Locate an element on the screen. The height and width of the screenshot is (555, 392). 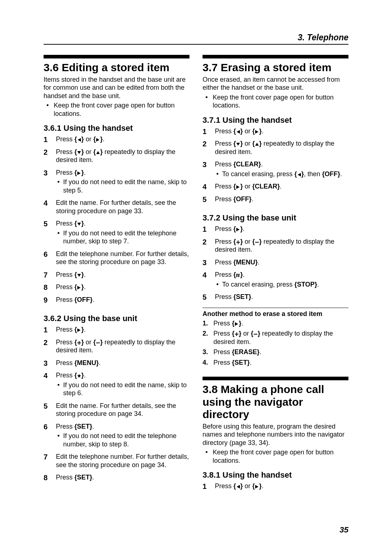
step-item: Edit the name. For further details, see … is located at coordinates (117, 412).